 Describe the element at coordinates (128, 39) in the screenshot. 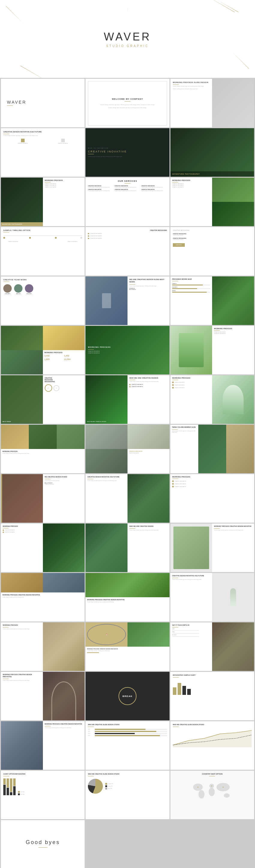

I see `cover-content: WAVER STUDIO GRAPHIC` at that location.